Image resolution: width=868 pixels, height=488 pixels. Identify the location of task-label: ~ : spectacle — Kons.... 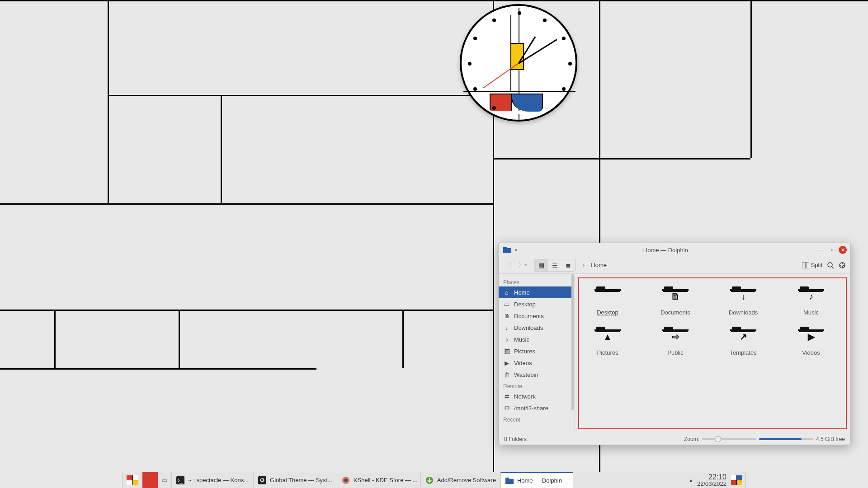
(218, 480).